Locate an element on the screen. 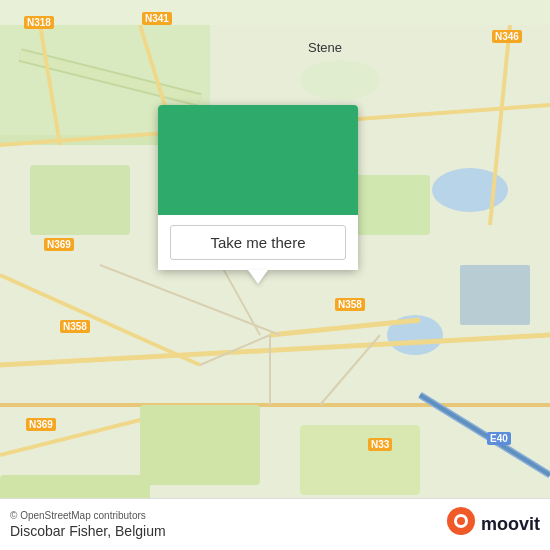  osm-attribution: © OpenStreetMap contributors is located at coordinates (88, 516).